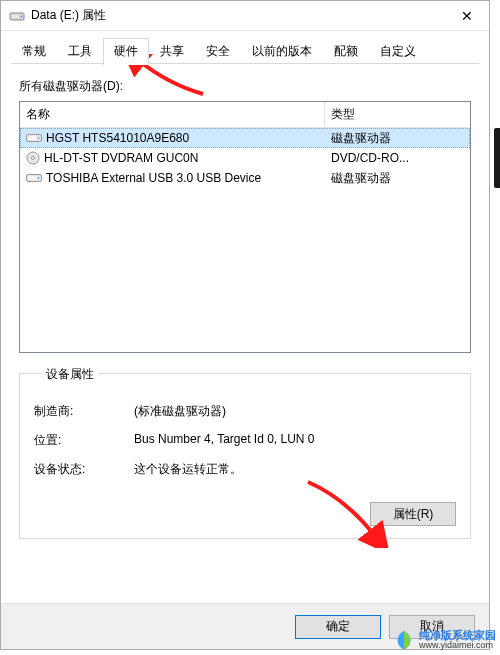 The image size is (500, 655). I want to click on optical-drive-icon, so click(33, 158).